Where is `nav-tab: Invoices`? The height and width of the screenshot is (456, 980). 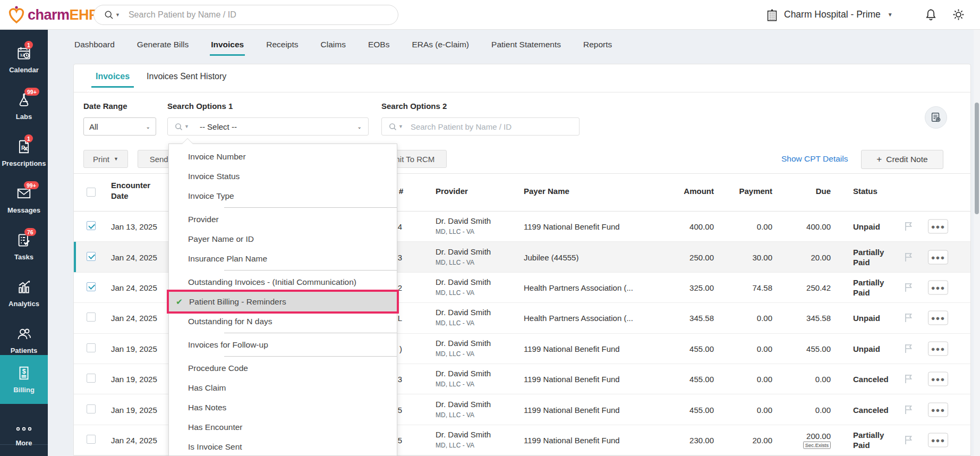 nav-tab: Invoices is located at coordinates (227, 45).